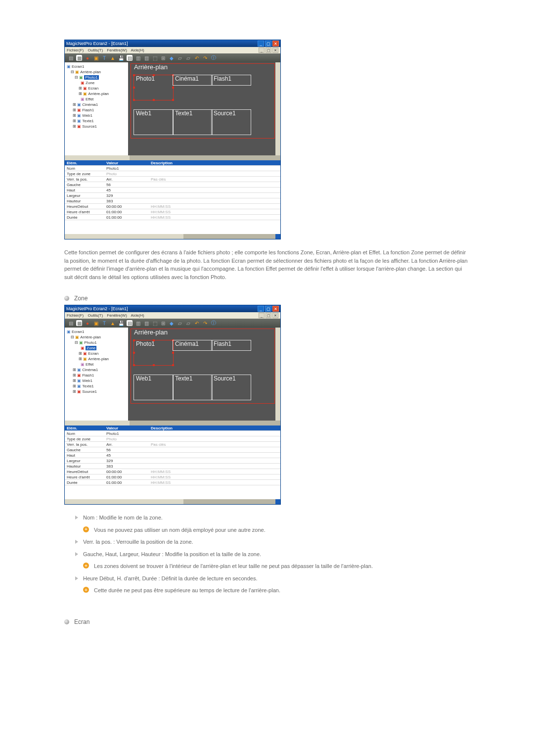 The width and height of the screenshot is (534, 756). I want to click on property-row: Gauche56, so click(173, 450).